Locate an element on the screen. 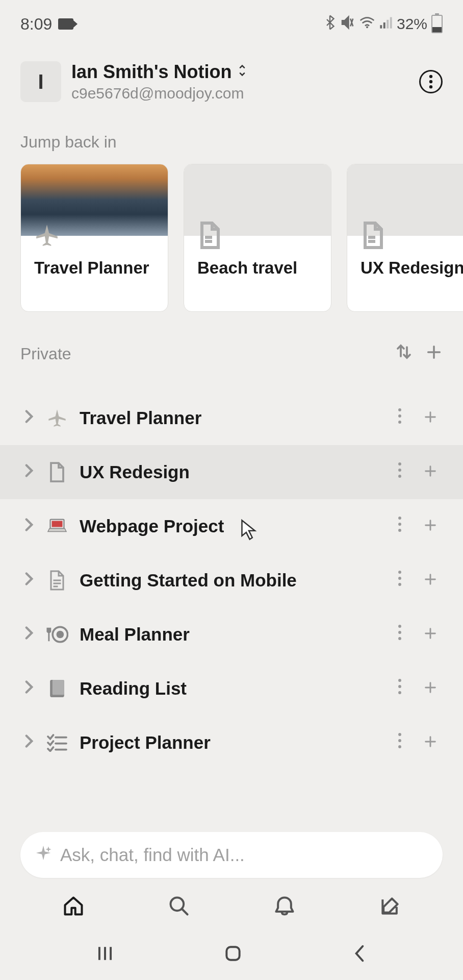  page-item-getting-started: Getting Started on Mobile is located at coordinates (232, 580).